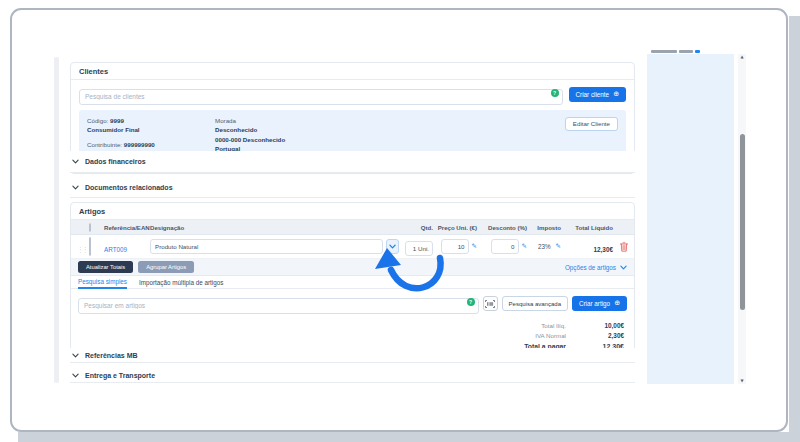 This screenshot has width=800, height=442. Describe the element at coordinates (352, 268) in the screenshot. I see `artigos-toolbar: Atualizar Totais Agrupar Artigos Opções …` at that location.